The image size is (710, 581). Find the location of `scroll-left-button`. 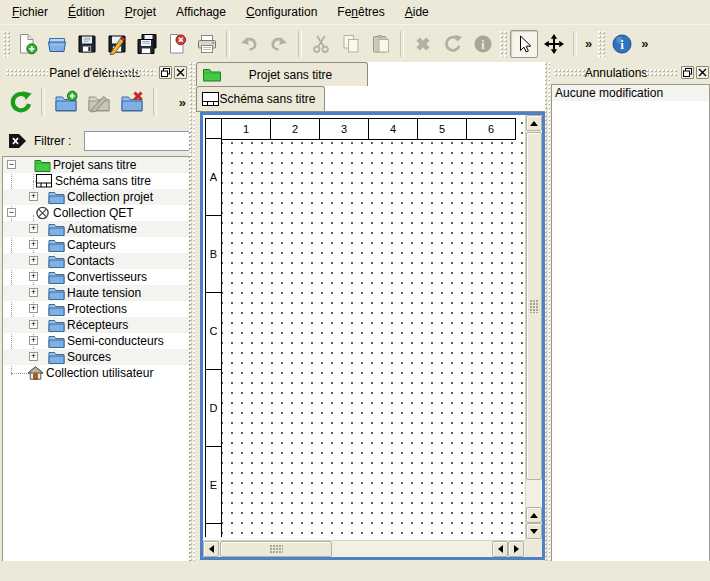

scroll-left-button is located at coordinates (211, 549).